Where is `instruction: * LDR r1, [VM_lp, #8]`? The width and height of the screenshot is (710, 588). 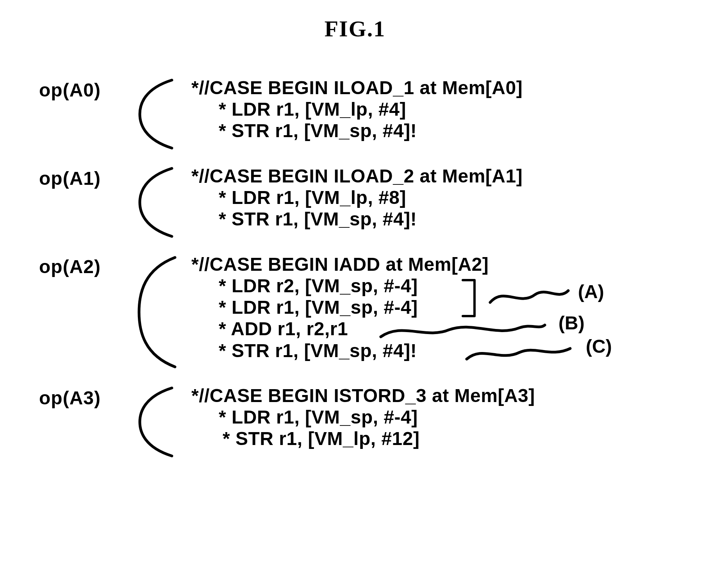 instruction: * LDR r1, [VM_lp, #8] is located at coordinates (464, 198).